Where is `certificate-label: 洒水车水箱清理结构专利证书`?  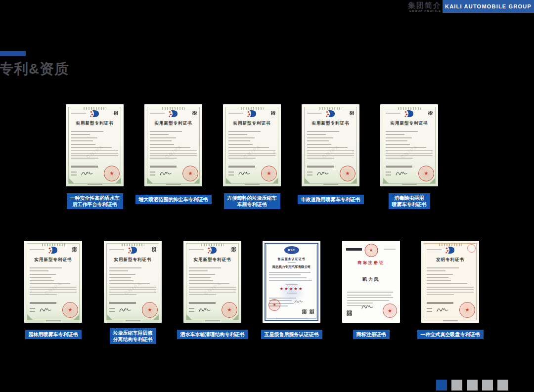 certificate-label: 洒水车水箱清理结构专利证书 is located at coordinates (213, 334).